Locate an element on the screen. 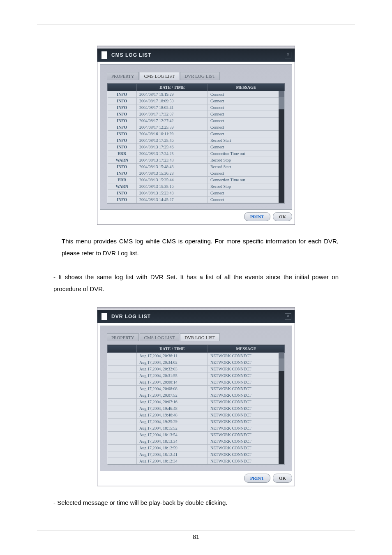 The height and width of the screenshot is (555, 392). cell-message: Record Stop is located at coordinates (247, 187).